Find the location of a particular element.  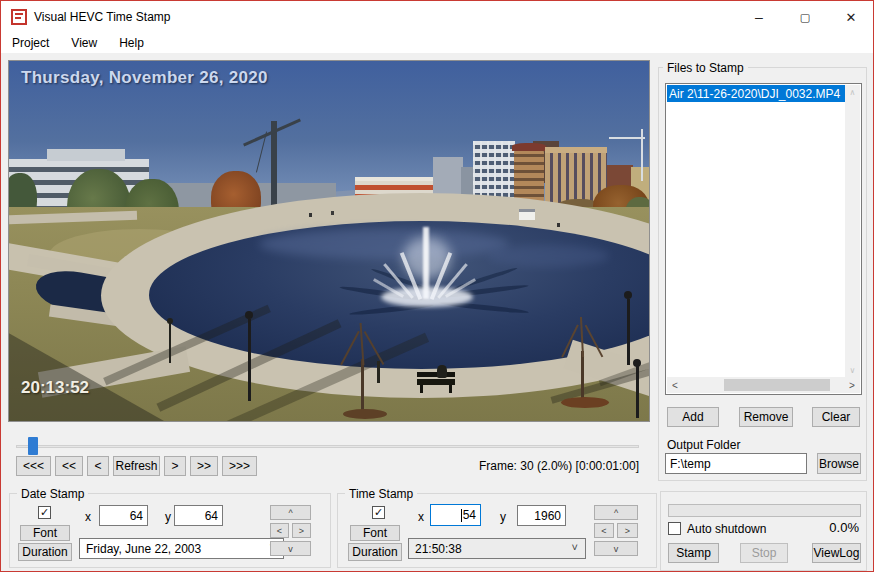

step-forward-button: > is located at coordinates (175, 466).